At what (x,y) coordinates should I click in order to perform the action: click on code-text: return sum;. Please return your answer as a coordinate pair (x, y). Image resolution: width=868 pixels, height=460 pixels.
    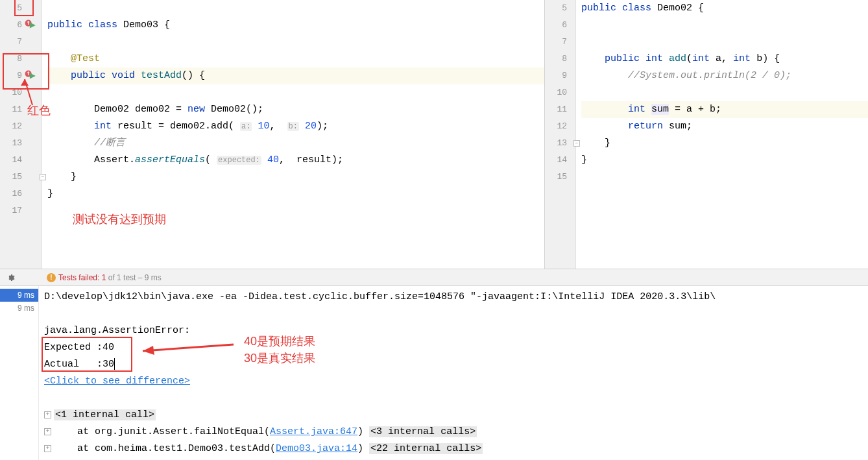
    Looking at the image, I should click on (637, 127).